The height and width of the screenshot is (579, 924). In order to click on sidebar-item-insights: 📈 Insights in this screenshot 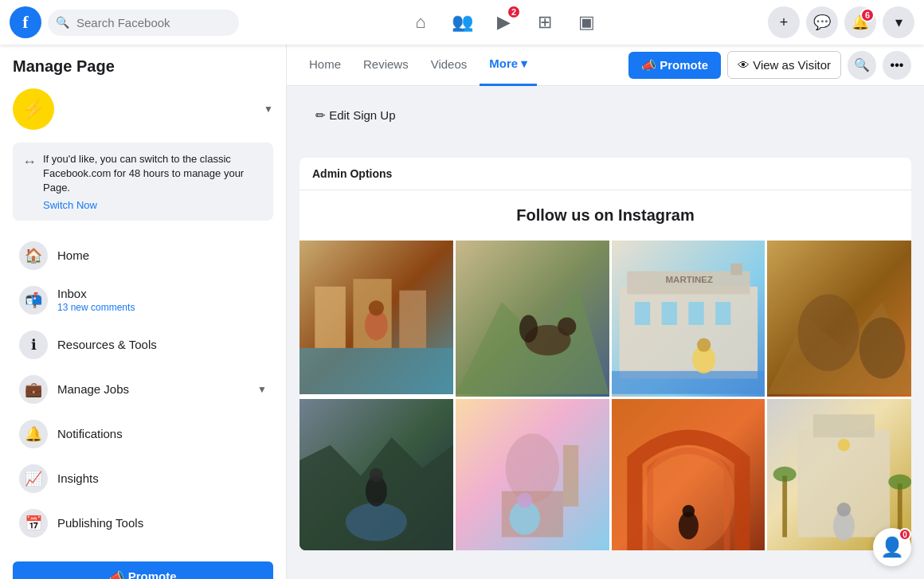, I will do `click(143, 479)`.